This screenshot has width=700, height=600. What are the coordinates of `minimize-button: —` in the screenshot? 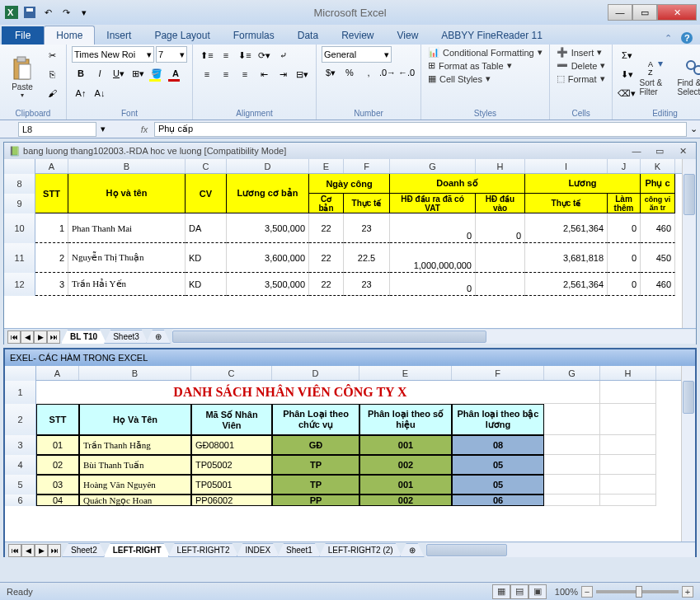 It's located at (620, 12).